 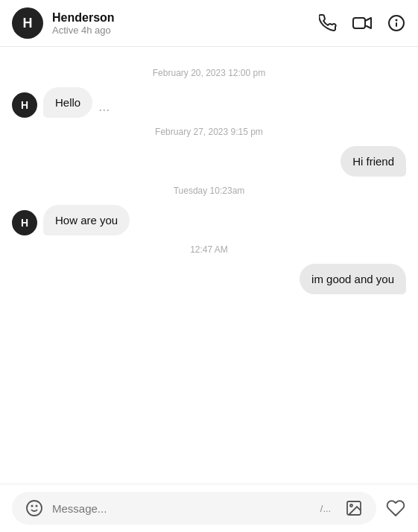 I want to click on message-bubble: How are you, so click(x=86, y=221).